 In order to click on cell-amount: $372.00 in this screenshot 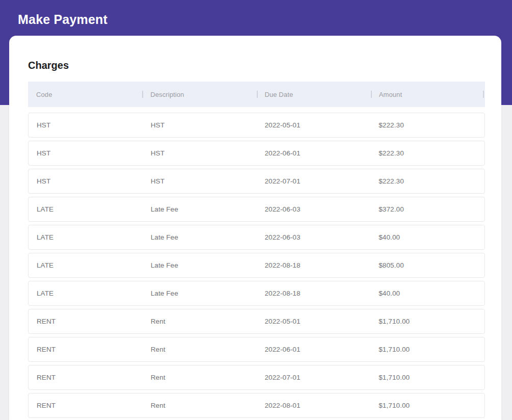, I will do `click(427, 209)`.